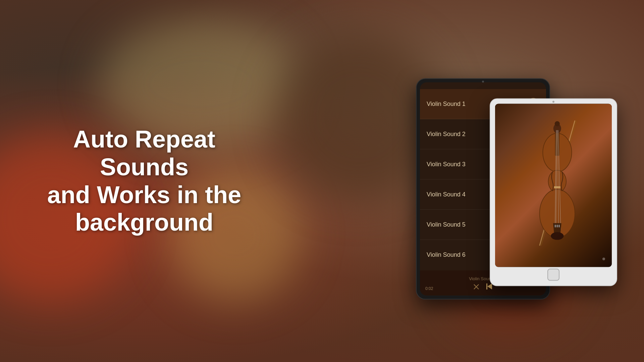 The image size is (644, 362). Describe the element at coordinates (490, 287) in the screenshot. I see `skip-triangle` at that location.